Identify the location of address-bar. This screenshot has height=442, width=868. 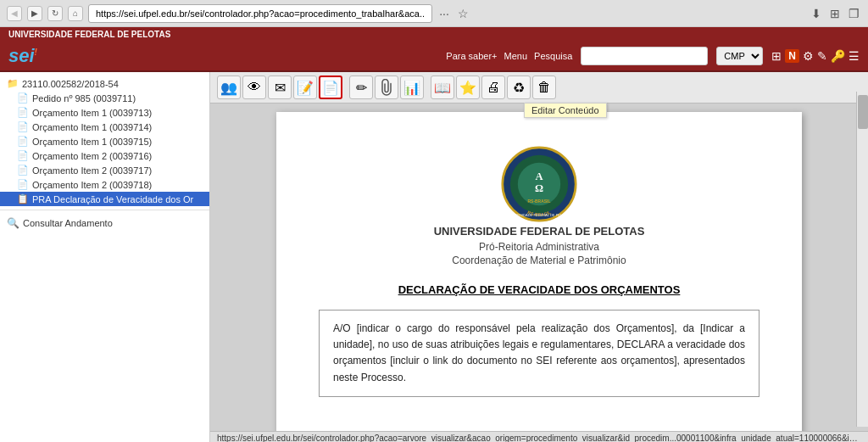
(260, 14).